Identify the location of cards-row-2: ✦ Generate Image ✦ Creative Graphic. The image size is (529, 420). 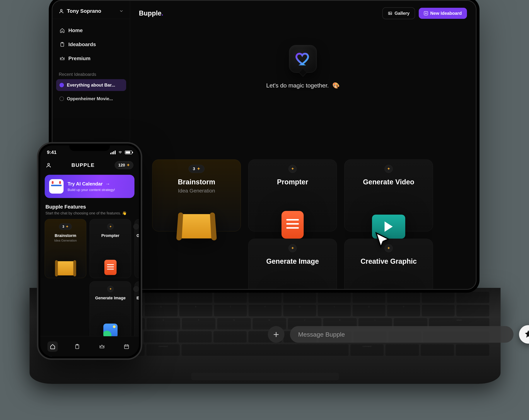
(312, 264).